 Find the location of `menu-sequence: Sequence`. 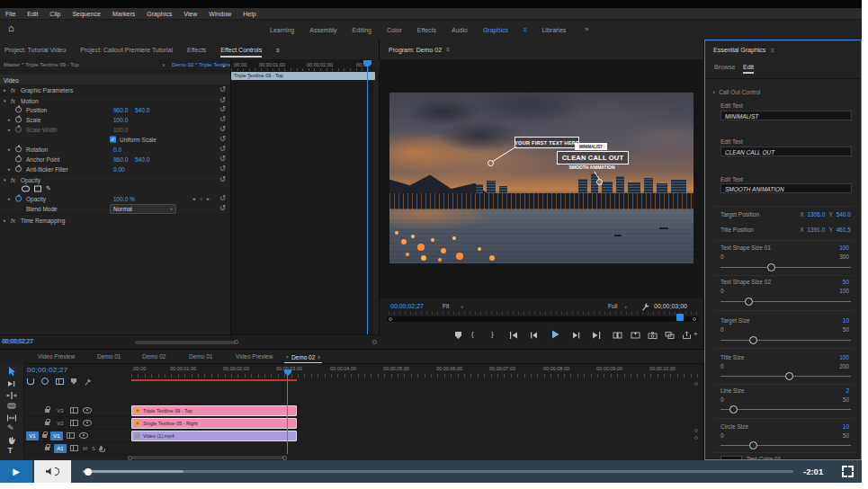

menu-sequence: Sequence is located at coordinates (86, 14).